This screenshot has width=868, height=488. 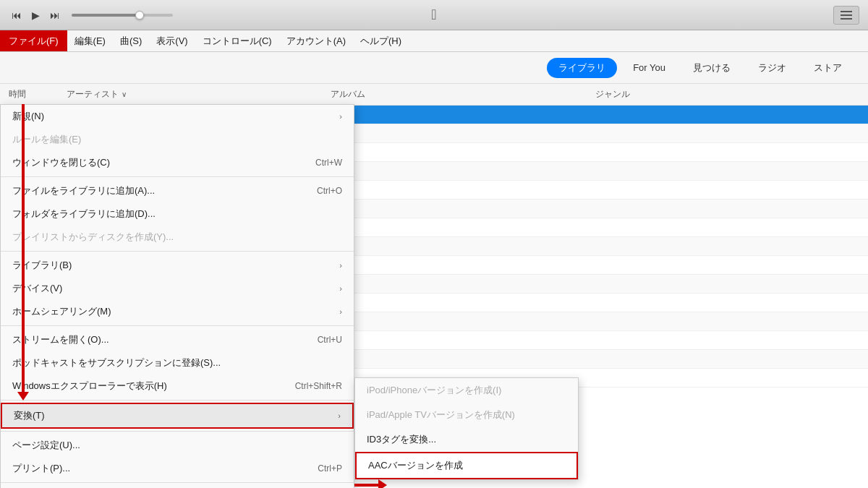 What do you see at coordinates (341, 312) in the screenshot?
I see `menu-item-home-sharing-arrow: ›` at bounding box center [341, 312].